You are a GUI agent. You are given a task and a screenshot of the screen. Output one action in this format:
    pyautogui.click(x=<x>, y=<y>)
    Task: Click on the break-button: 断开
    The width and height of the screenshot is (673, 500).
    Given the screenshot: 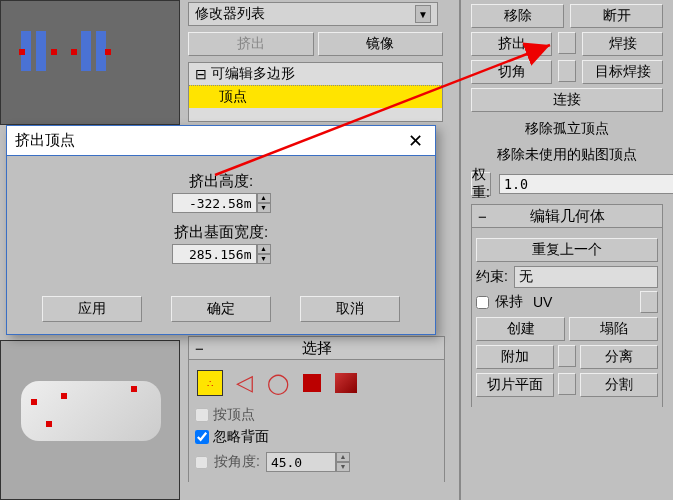 What is the action you would take?
    pyautogui.click(x=616, y=16)
    